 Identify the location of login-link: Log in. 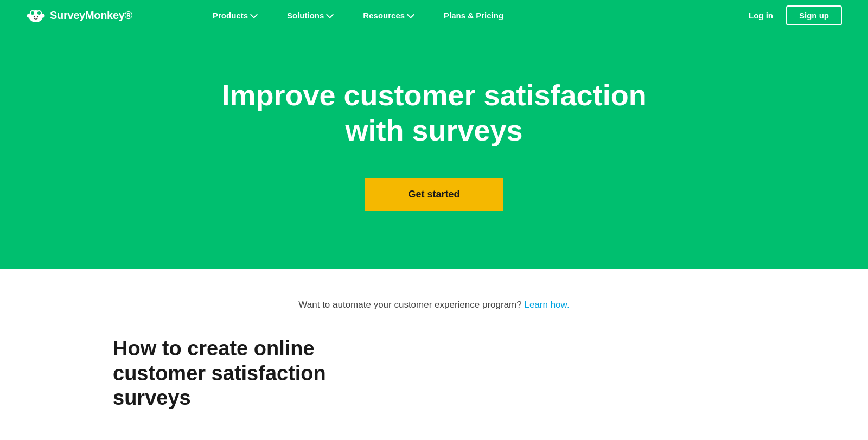
(761, 15).